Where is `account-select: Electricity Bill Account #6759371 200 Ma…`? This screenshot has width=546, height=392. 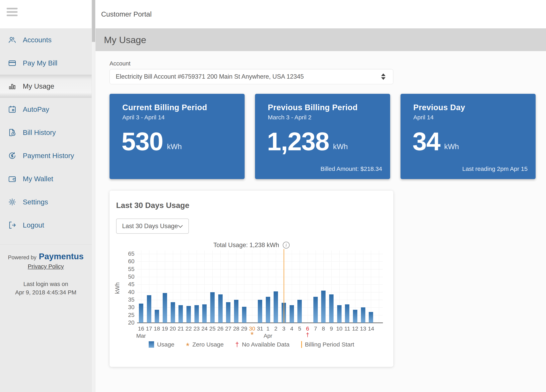
account-select: Electricity Bill Account #6759371 200 Ma… is located at coordinates (251, 76).